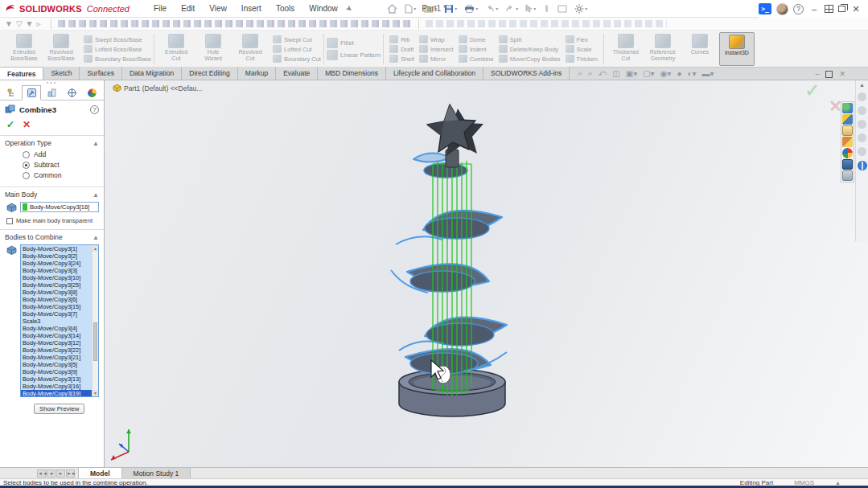 Image resolution: width=868 pixels, height=488 pixels. Describe the element at coordinates (250, 49) in the screenshot. I see `ribbon-button: Revolved Cut` at that location.